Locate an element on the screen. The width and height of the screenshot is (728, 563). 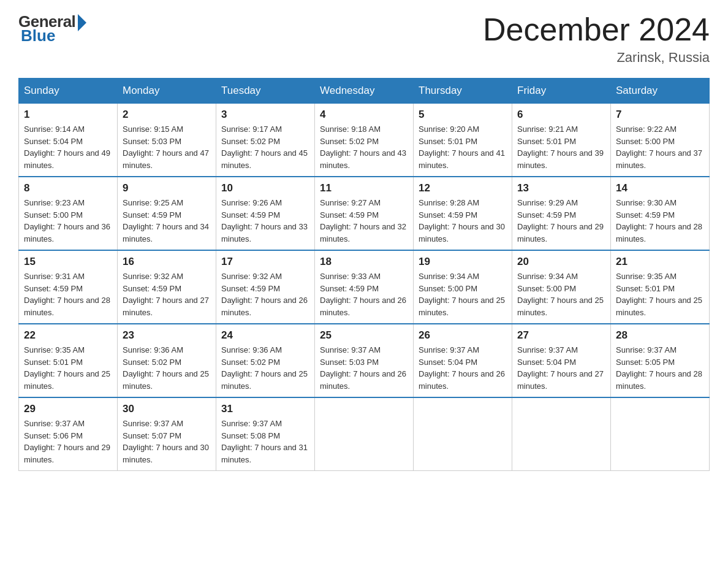
day-number: 2 is located at coordinates (167, 115).